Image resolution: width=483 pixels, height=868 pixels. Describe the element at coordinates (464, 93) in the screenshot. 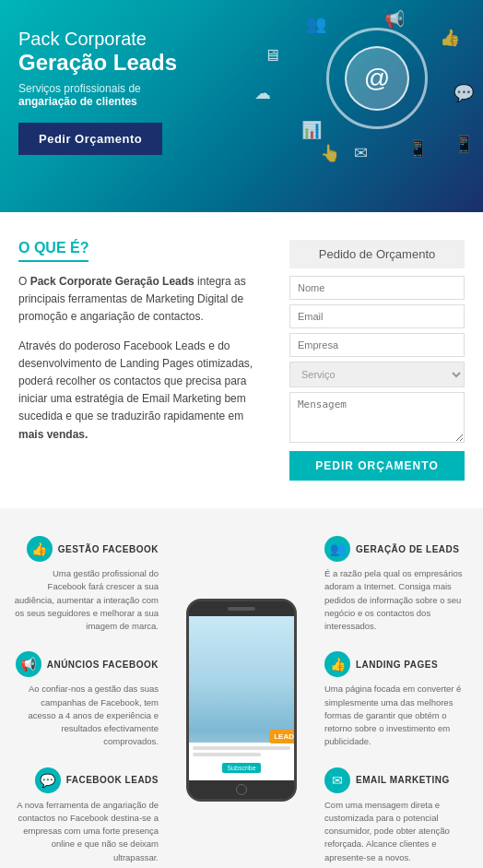

I see `chat-icon: 💬` at that location.